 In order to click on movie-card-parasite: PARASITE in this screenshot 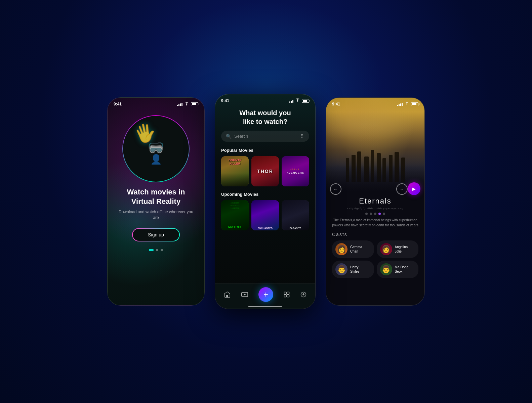, I will do `click(295, 215)`.